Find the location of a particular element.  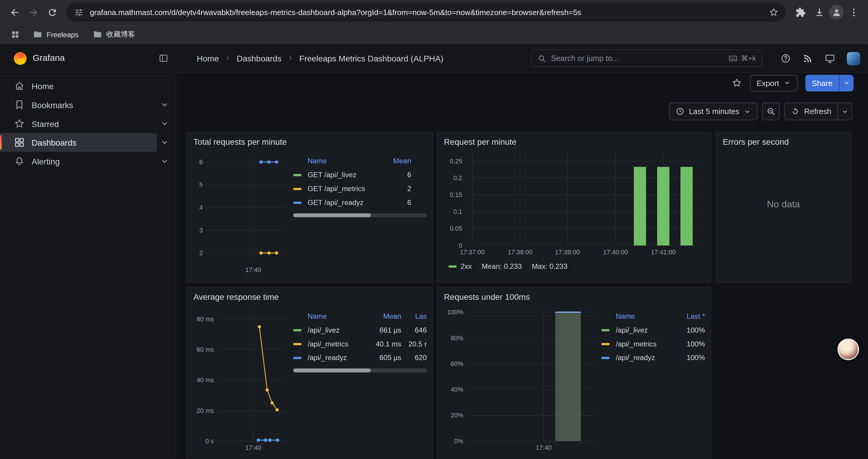

svg-text: 3 is located at coordinates (201, 230).